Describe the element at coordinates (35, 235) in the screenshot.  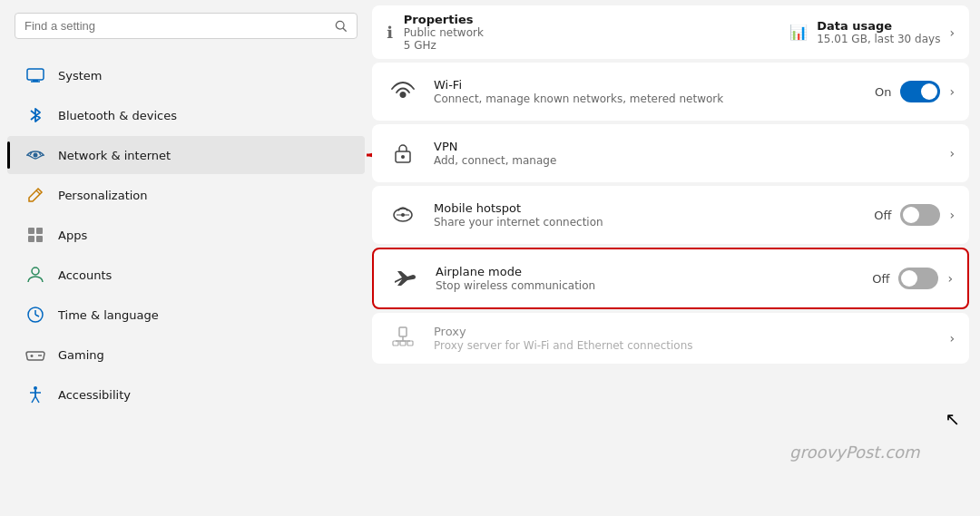
I see `apps-icon` at that location.